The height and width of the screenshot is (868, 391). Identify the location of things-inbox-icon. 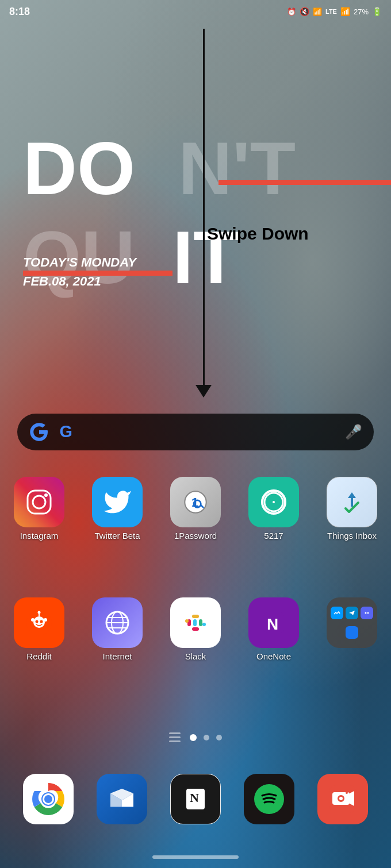
(352, 502).